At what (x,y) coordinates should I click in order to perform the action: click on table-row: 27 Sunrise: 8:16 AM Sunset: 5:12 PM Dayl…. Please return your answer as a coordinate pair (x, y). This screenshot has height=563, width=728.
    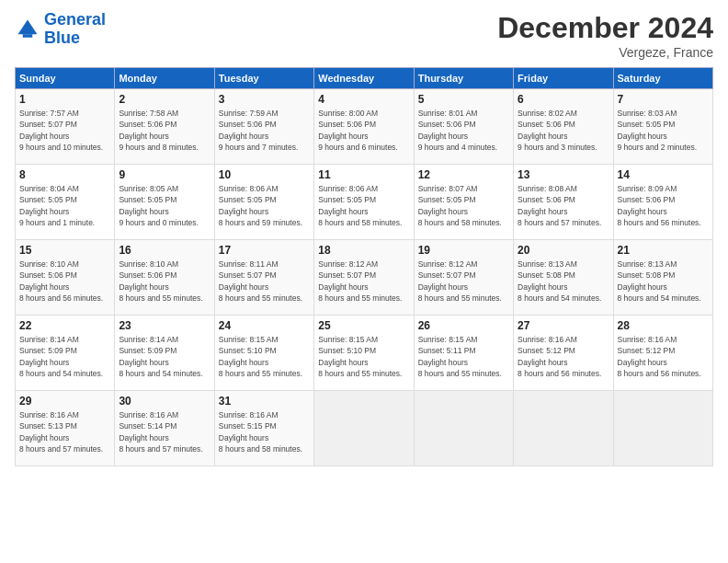
    Looking at the image, I should click on (563, 353).